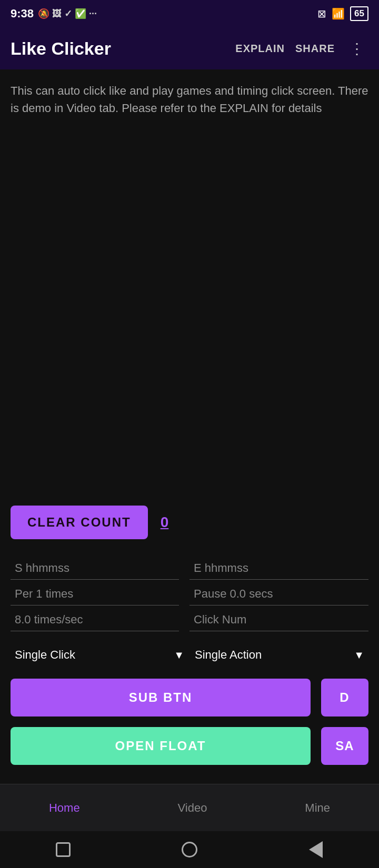 The image size is (379, 868). I want to click on status-bar: 9:38 🔕 🖼 ✓ ✅ ··· ⊠ 📶 65, so click(190, 14).